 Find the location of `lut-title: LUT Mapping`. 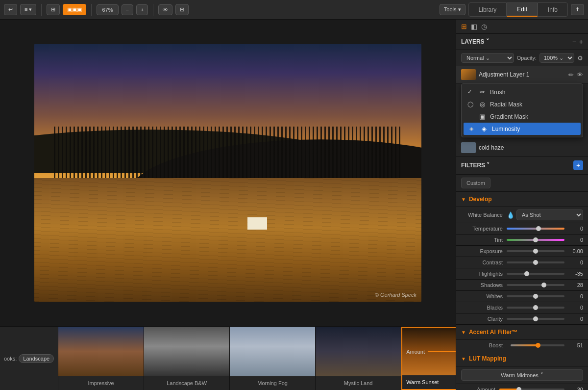

lut-title: LUT Mapping is located at coordinates (488, 359).